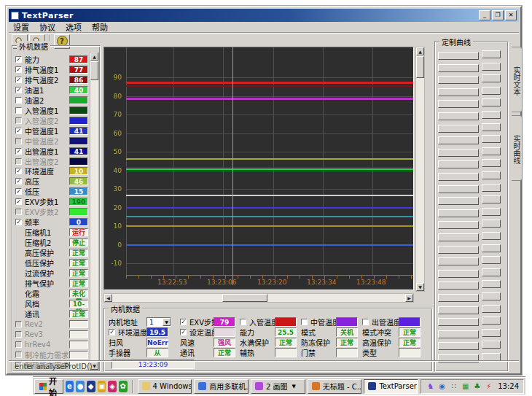  What do you see at coordinates (465, 387) in the screenshot?
I see `tray-net-icon: ▦` at bounding box center [465, 387].